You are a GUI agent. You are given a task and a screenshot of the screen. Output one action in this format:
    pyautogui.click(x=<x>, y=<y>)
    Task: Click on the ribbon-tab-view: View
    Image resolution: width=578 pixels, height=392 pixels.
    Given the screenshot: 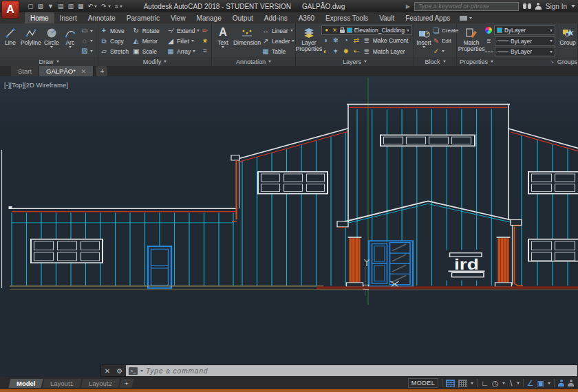 What is the action you would take?
    pyautogui.click(x=178, y=18)
    